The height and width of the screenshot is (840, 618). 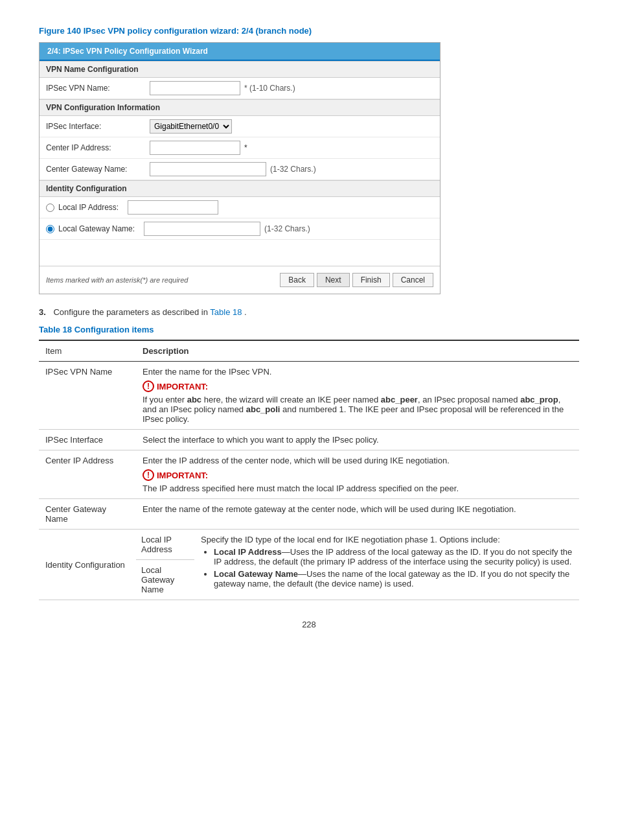 What do you see at coordinates (358, 489) in the screenshot?
I see `center-ip-desc2: The IP address specified here must match…` at bounding box center [358, 489].